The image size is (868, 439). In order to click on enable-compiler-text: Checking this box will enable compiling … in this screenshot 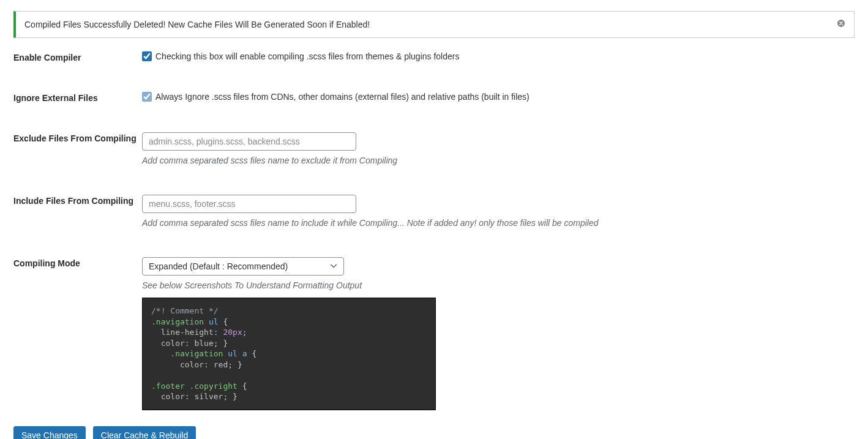, I will do `click(307, 56)`.